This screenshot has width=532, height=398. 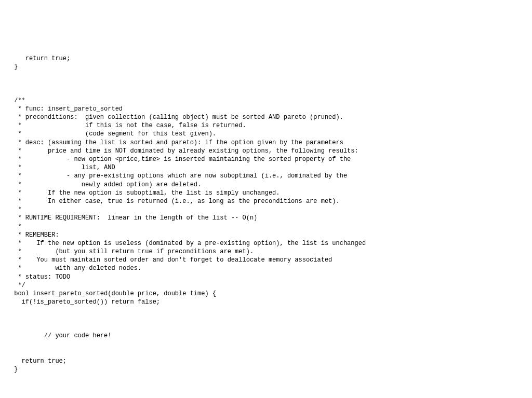 I want to click on code-line: * (code segment for this test given)., so click(x=113, y=134).